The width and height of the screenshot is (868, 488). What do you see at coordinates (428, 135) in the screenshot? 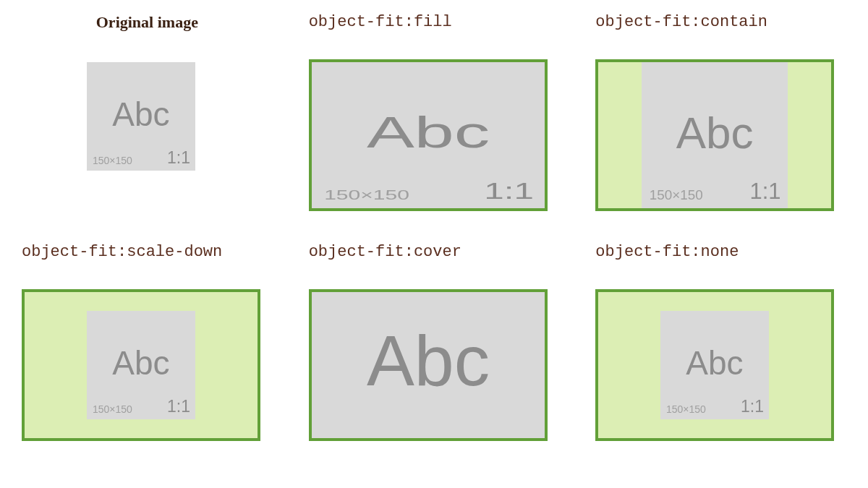
I see `frame-fill` at bounding box center [428, 135].